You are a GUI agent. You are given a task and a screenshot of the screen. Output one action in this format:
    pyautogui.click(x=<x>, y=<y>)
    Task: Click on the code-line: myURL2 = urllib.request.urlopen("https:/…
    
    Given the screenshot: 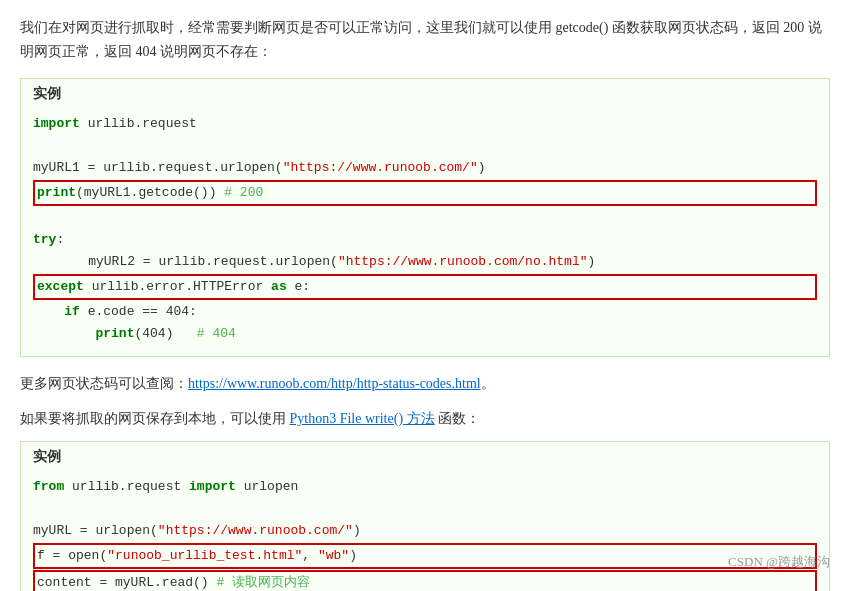 What is the action you would take?
    pyautogui.click(x=425, y=262)
    